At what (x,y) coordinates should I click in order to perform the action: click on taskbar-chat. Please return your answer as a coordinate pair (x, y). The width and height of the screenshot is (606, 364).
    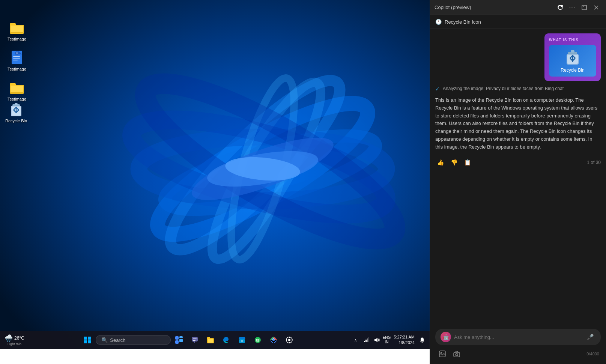
    Looking at the image, I should click on (195, 340).